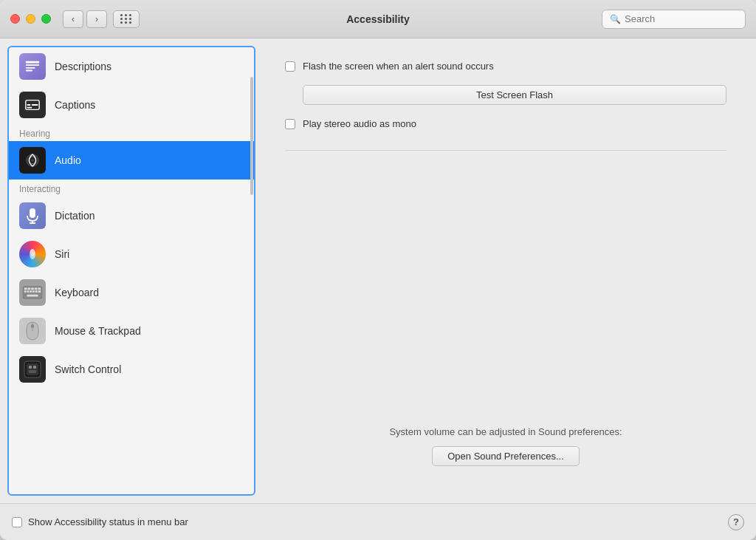  Describe the element at coordinates (131, 254) in the screenshot. I see `sidebar-item-siri: Siri` at that location.